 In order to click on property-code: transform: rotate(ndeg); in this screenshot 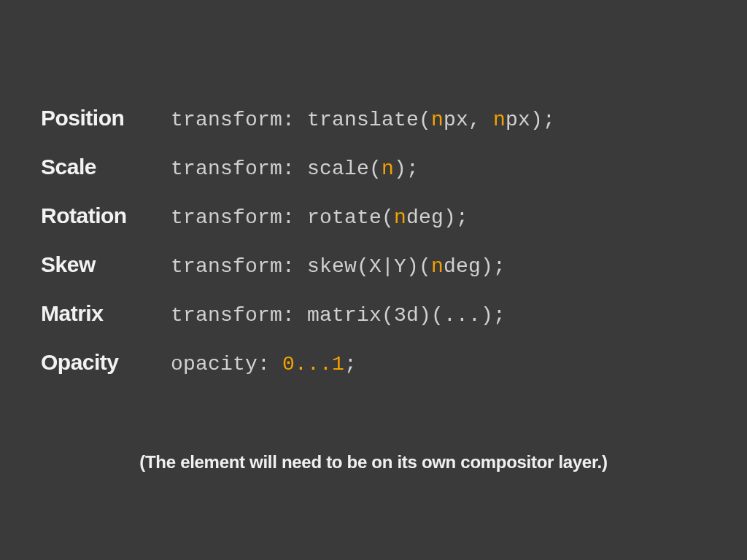, I will do `click(320, 217)`.